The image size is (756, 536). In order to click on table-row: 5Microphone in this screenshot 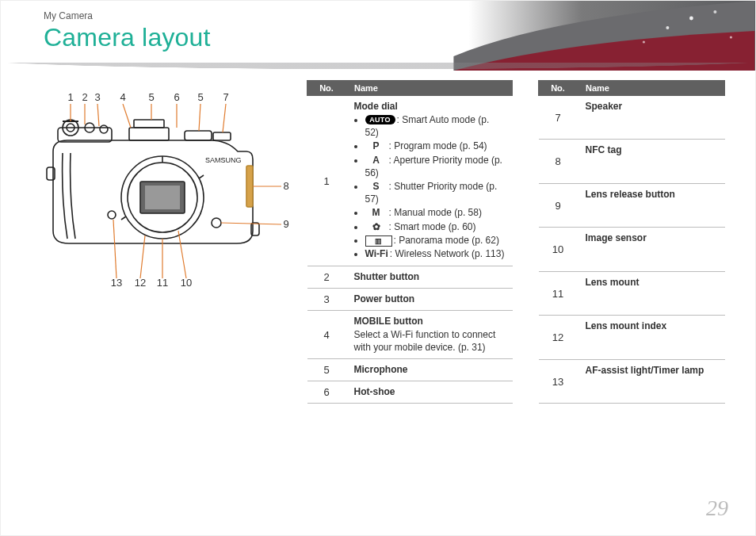, I will do `click(410, 370)`.